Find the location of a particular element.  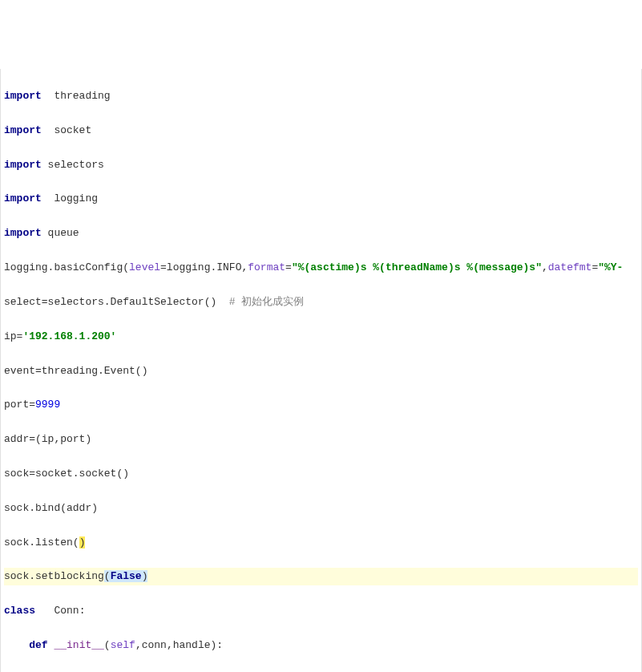

code-line: ip='192.168.1.200' is located at coordinates (321, 337).